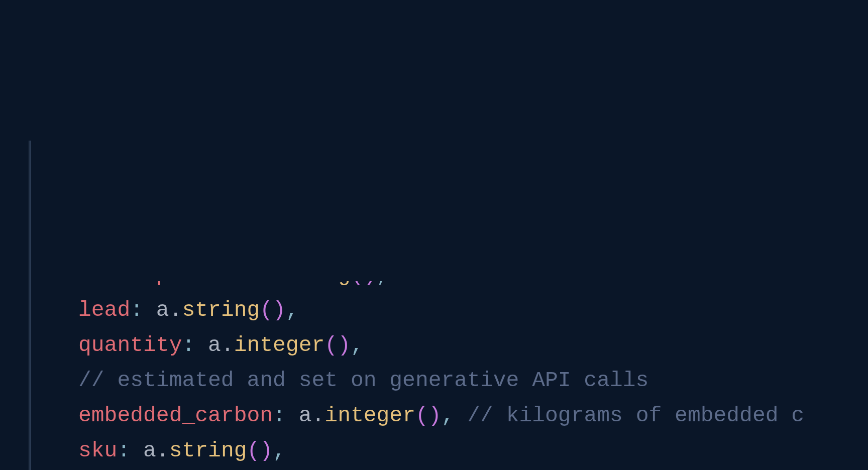 The width and height of the screenshot is (868, 470). What do you see at coordinates (473, 416) in the screenshot?
I see `code-line: embedded_carbon: a.integer(), // kilogra…` at bounding box center [473, 416].